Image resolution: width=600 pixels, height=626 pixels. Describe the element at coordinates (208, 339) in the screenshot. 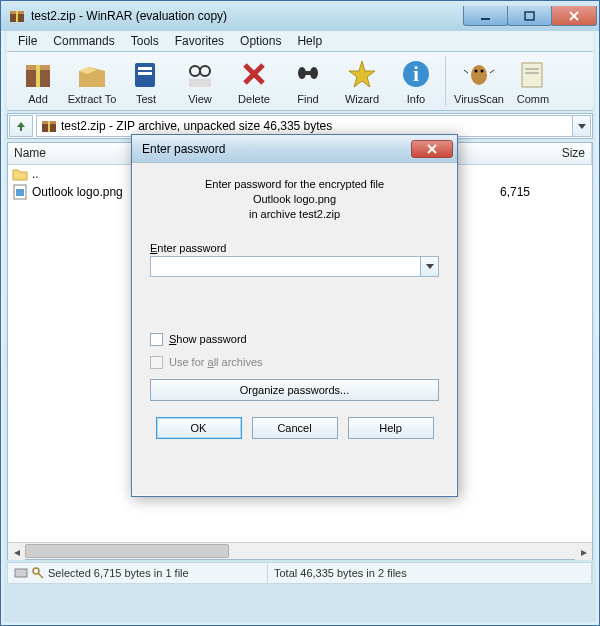

I see `show-password-label: Show password` at that location.